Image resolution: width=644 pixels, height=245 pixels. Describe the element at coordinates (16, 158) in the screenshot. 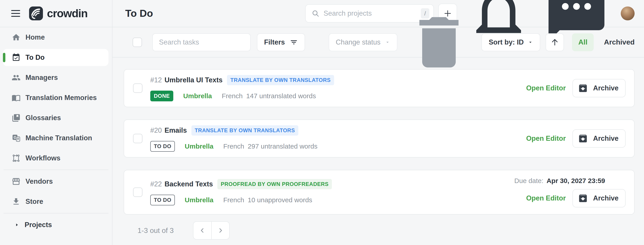

I see `workflows-icon` at that location.